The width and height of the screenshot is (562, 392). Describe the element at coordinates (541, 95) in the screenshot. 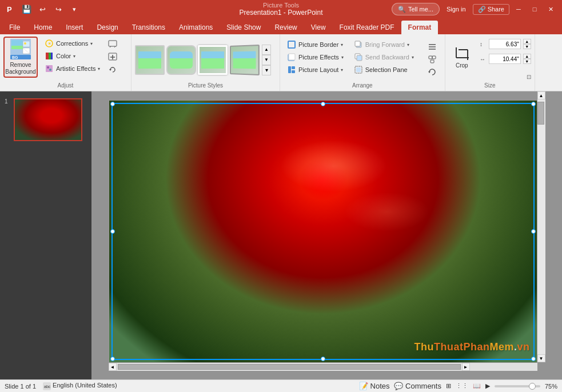

I see `scroll-up-button: ▲` at that location.